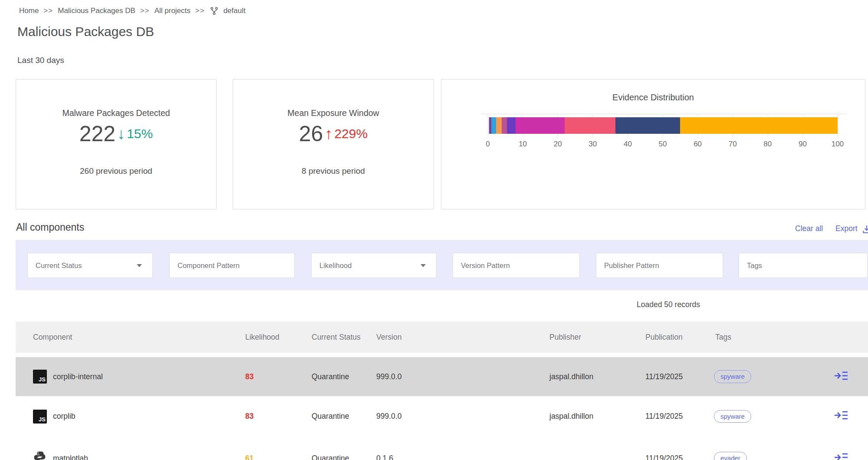  Describe the element at coordinates (516, 265) in the screenshot. I see `filter-version-pattern-input: Version Pattern` at that location.